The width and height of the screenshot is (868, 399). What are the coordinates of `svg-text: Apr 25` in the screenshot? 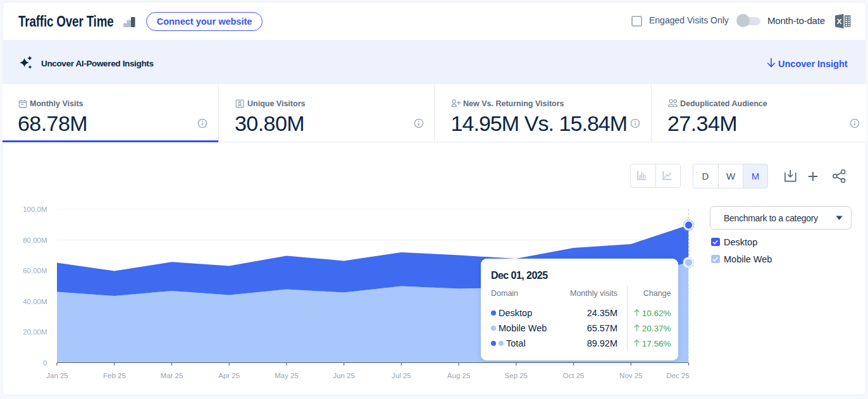 It's located at (229, 376).